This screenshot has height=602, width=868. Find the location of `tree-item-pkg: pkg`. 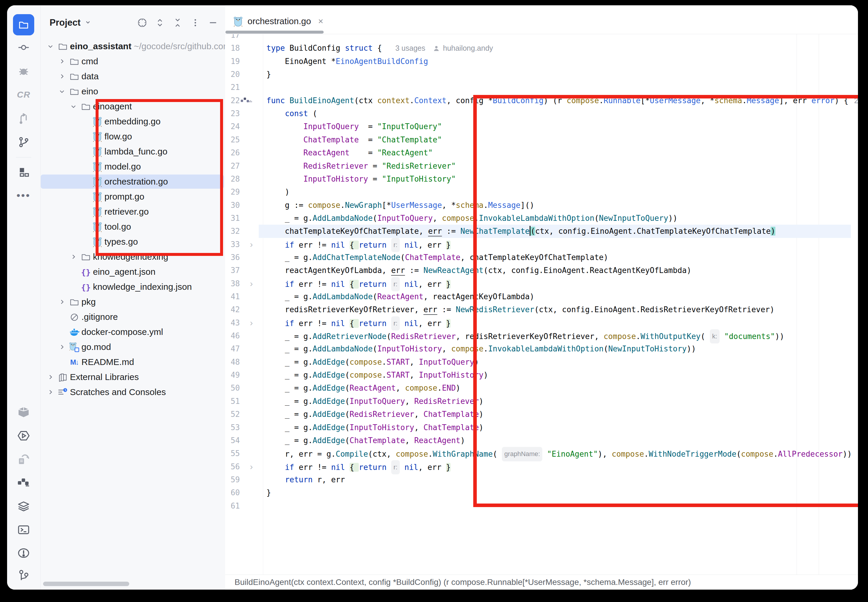

tree-item-pkg: pkg is located at coordinates (133, 302).